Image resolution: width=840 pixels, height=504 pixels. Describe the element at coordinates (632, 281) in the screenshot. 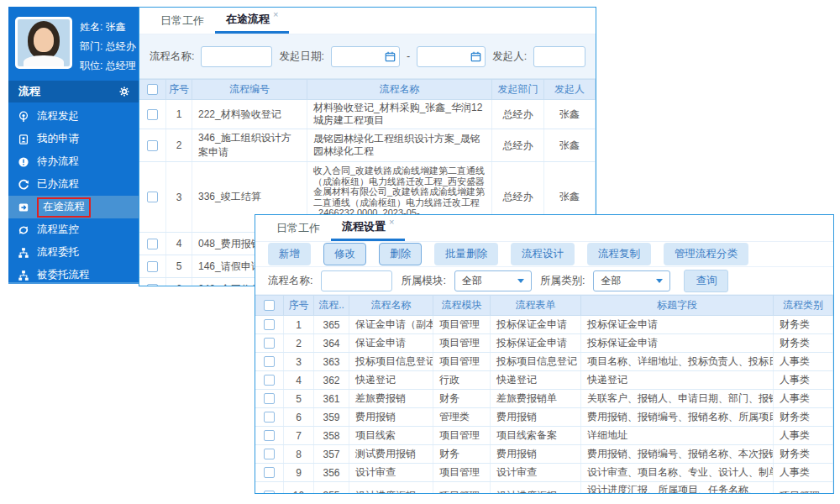

I see `category-select: 全部` at that location.